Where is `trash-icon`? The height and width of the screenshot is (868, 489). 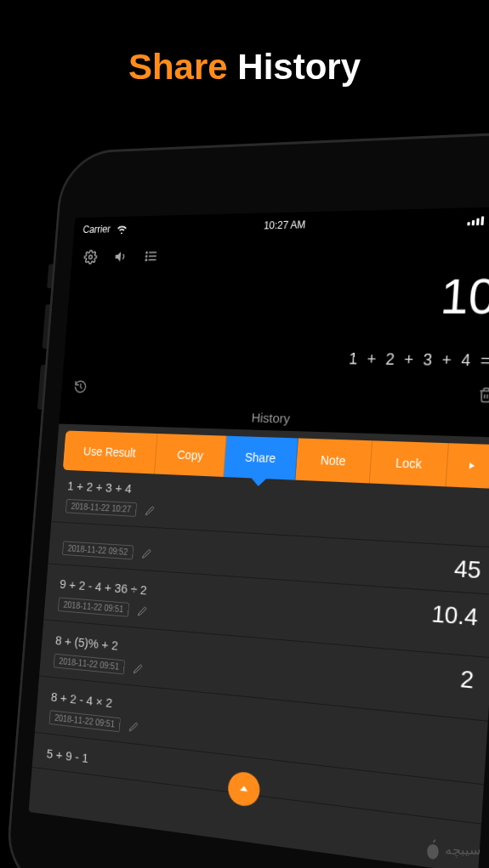
trash-icon is located at coordinates (483, 394).